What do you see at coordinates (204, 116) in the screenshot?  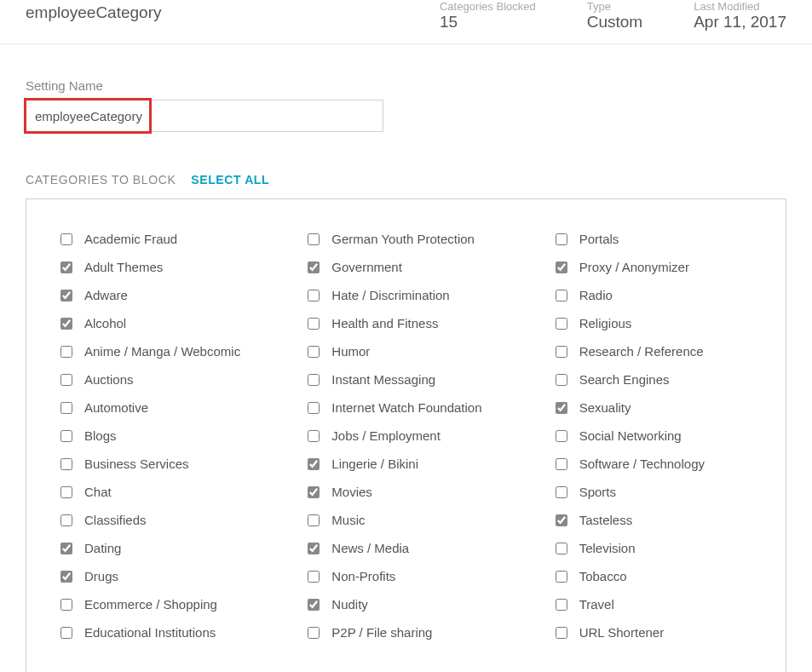 I see `setting-name-wrap` at bounding box center [204, 116].